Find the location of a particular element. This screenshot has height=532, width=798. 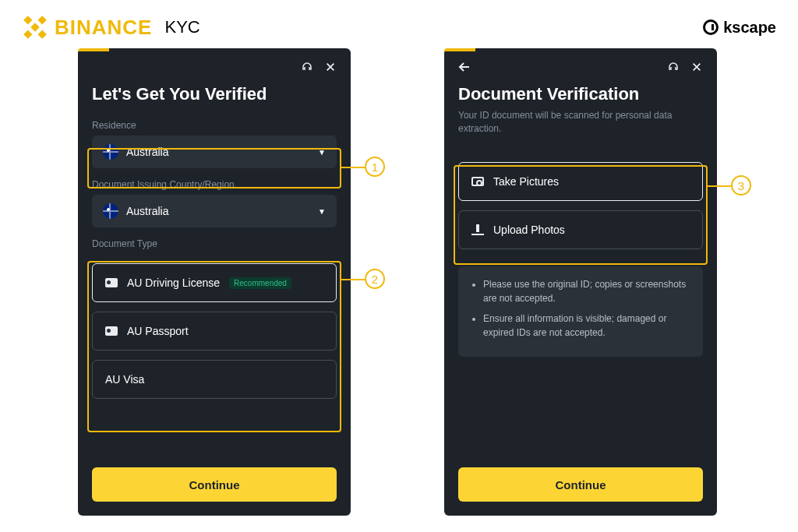

notice-item: Please use the original ID; copies or sc… is located at coordinates (588, 291).